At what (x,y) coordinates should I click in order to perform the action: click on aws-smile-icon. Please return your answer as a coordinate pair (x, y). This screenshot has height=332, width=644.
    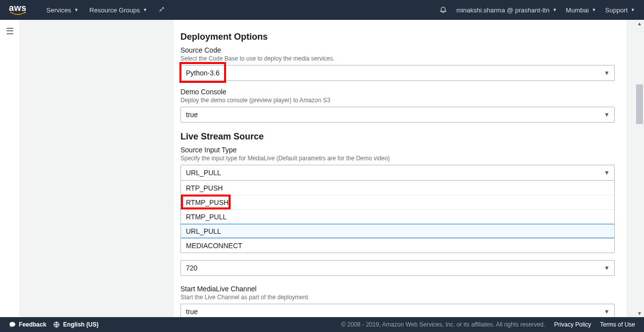
    Looking at the image, I should click on (18, 14).